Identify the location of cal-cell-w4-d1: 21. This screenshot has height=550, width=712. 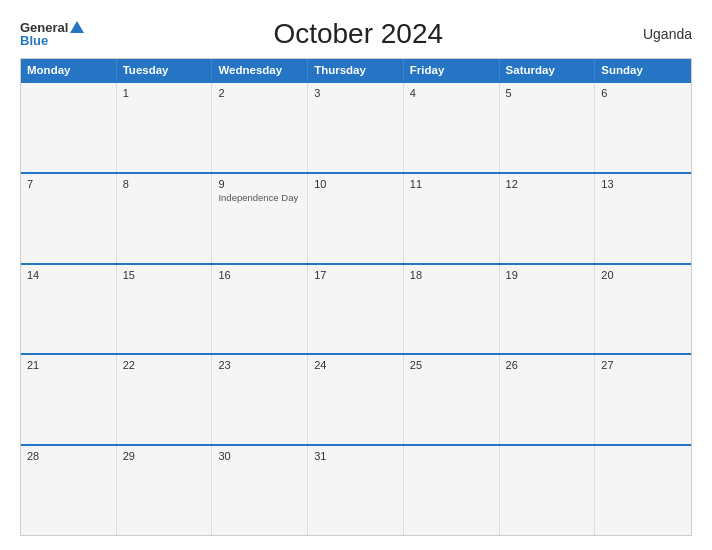
(69, 400).